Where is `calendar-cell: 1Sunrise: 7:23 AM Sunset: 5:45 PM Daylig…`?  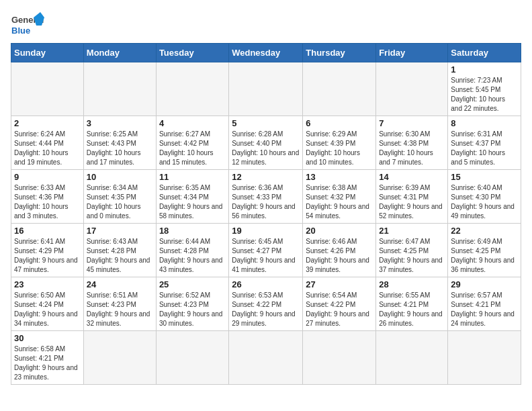
calendar-cell: 1Sunrise: 7:23 AM Sunset: 5:45 PM Daylig… is located at coordinates (485, 89).